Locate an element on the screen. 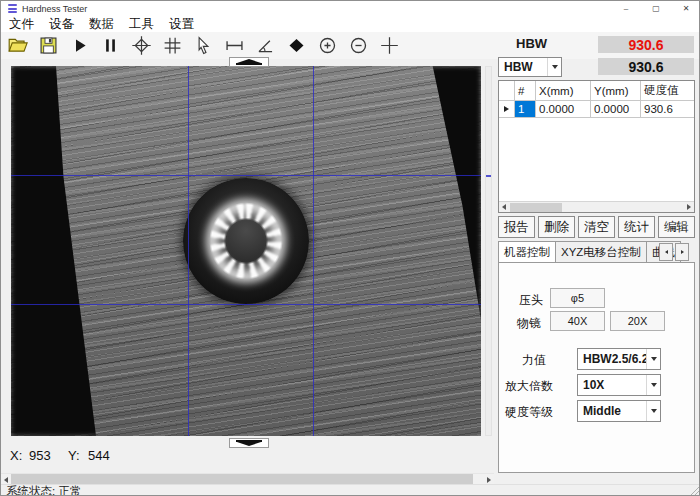 The width and height of the screenshot is (700, 496). menu-item-tools: 工具 is located at coordinates (142, 24).